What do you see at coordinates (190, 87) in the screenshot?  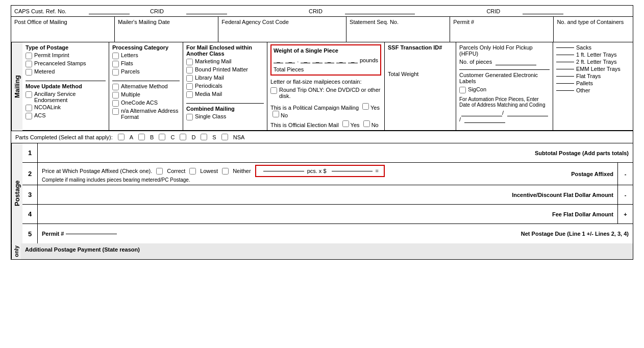 I see `periodicals-cb` at bounding box center [190, 87].